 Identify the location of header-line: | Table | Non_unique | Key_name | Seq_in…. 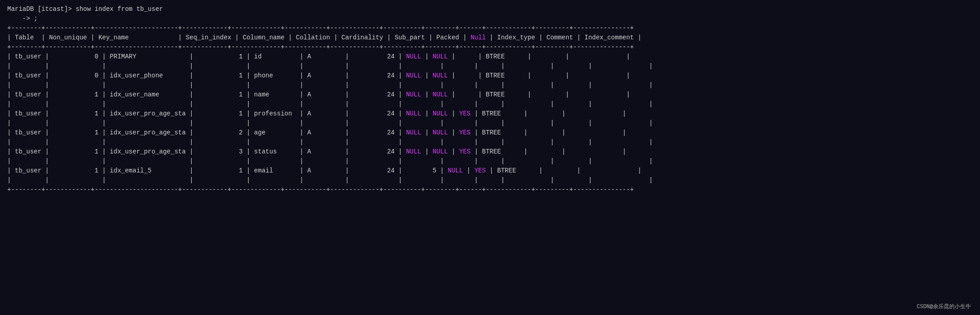
(490, 38).